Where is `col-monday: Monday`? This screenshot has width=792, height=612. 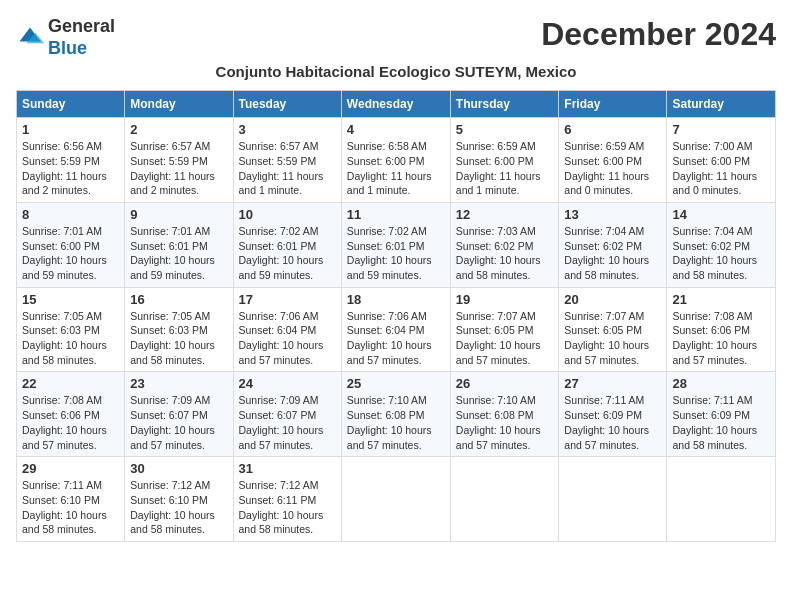
col-monday: Monday is located at coordinates (179, 104).